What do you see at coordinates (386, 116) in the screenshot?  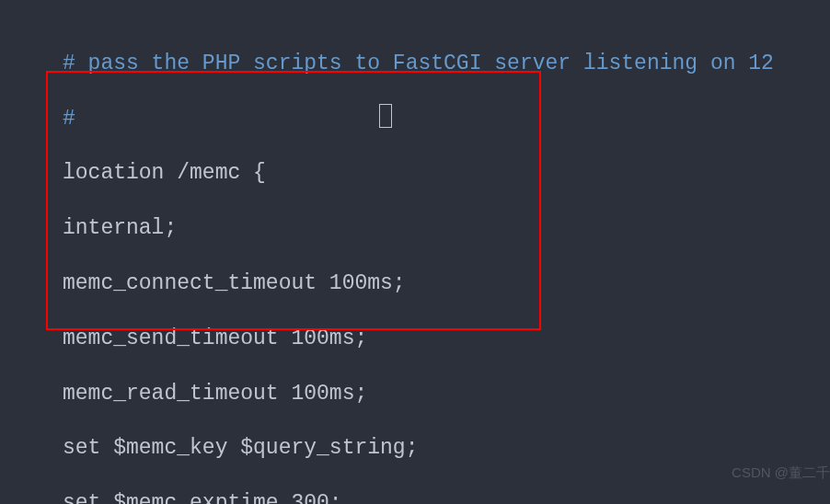 I see `text-cursor` at bounding box center [386, 116].